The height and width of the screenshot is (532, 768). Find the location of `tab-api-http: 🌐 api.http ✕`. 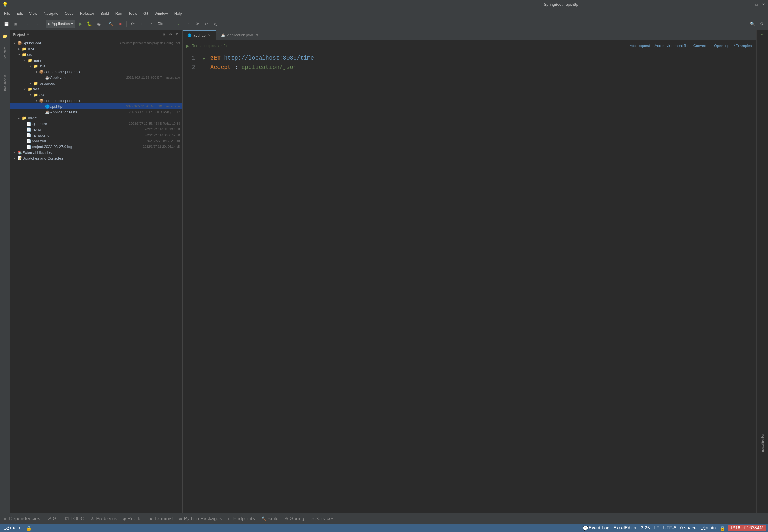

tab-api-http: 🌐 api.http ✕ is located at coordinates (199, 35).